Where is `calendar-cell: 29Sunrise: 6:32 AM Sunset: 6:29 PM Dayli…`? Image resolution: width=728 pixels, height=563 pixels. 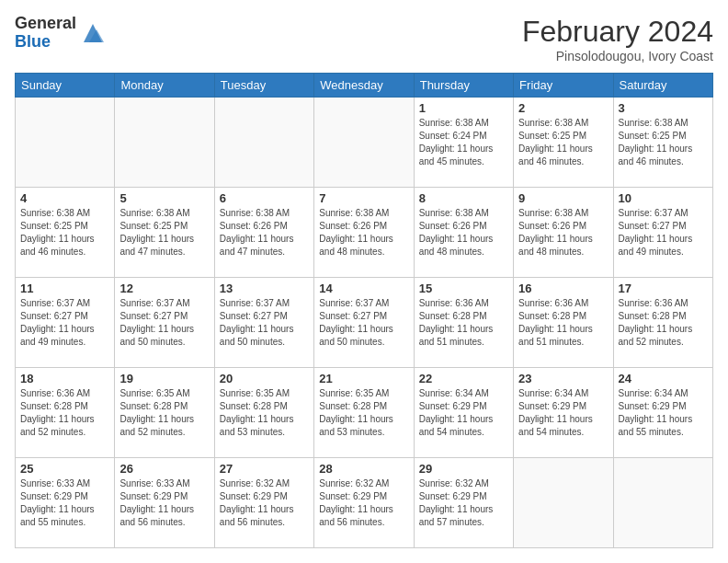 calendar-cell: 29Sunrise: 6:32 AM Sunset: 6:29 PM Dayli… is located at coordinates (463, 503).